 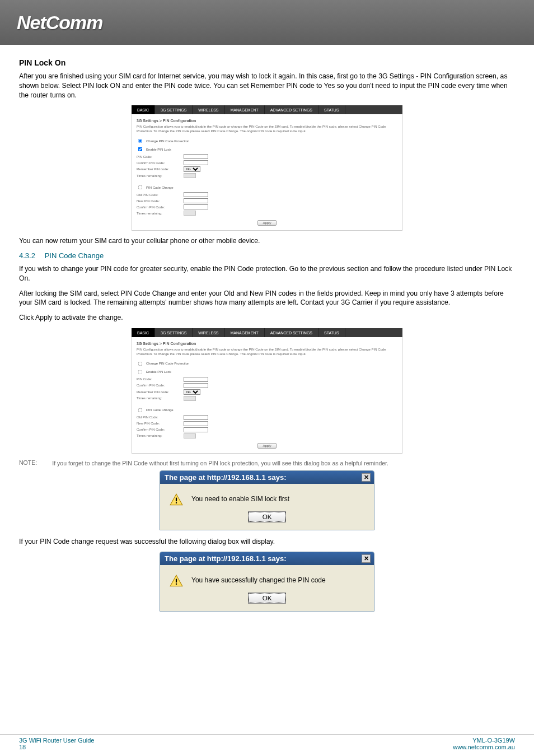 I want to click on dialog-message-2: You have successfully changed the PIN co…, so click(x=259, y=579).